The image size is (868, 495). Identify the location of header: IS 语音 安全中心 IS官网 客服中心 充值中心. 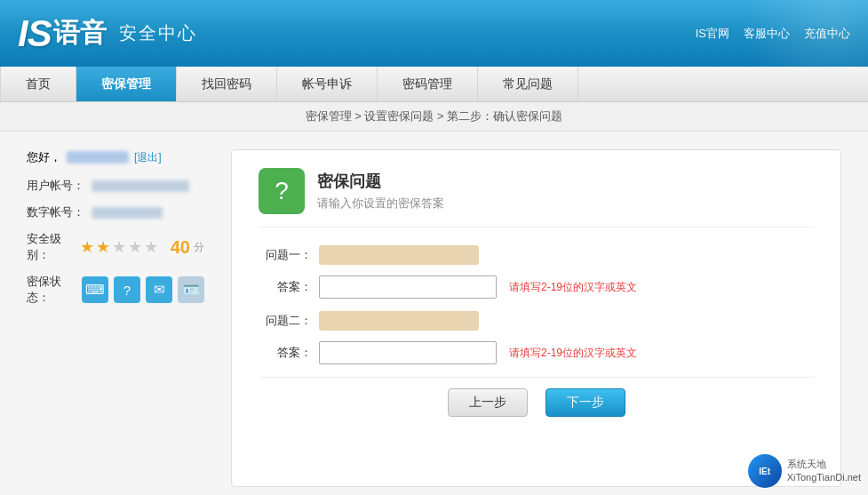
(434, 34).